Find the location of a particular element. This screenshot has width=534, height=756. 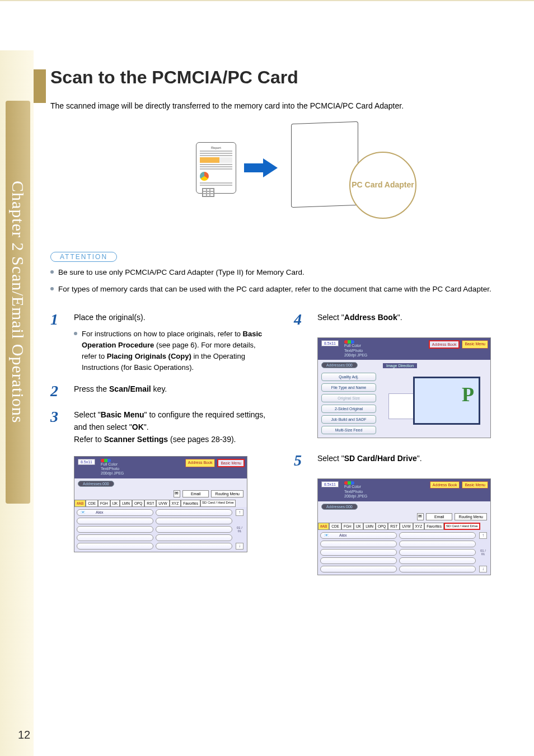

chapter-tab-text: Chapter 2 Scan/Email Operations is located at coordinates (18, 302).